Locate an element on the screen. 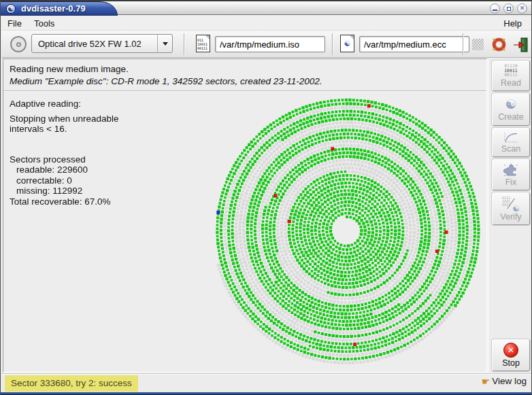  menu-help: Help is located at coordinates (513, 23).